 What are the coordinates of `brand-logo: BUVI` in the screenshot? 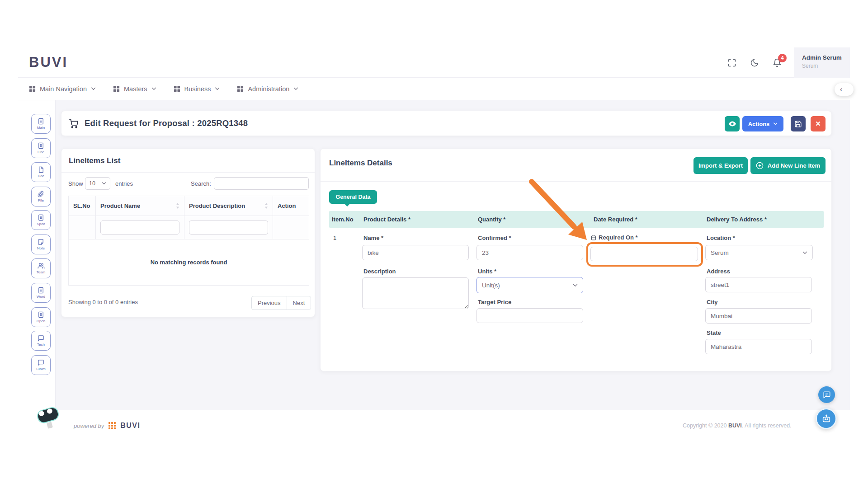 It's located at (48, 62).